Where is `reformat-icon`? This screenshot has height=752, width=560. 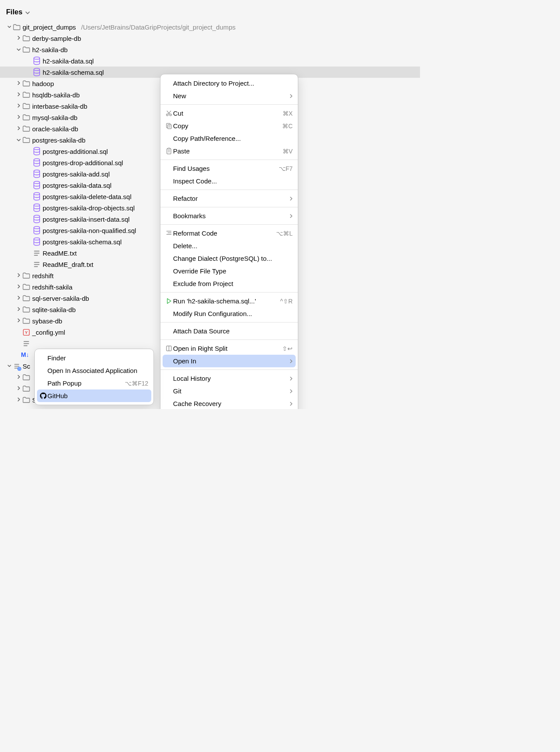 reformat-icon is located at coordinates (169, 233).